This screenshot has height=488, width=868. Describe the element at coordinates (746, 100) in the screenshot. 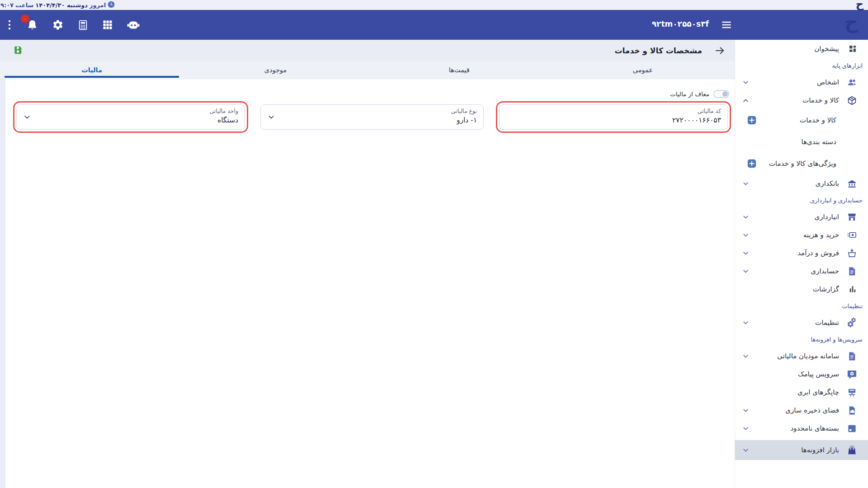

I see `chevron-up-icon` at that location.